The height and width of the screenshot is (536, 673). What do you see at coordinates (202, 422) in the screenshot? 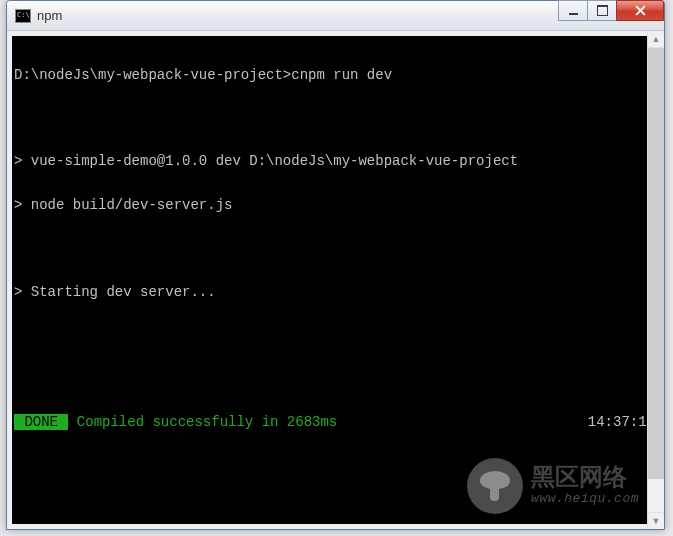
I see `compile-success-text: Compiled successfully in 2683ms` at bounding box center [202, 422].